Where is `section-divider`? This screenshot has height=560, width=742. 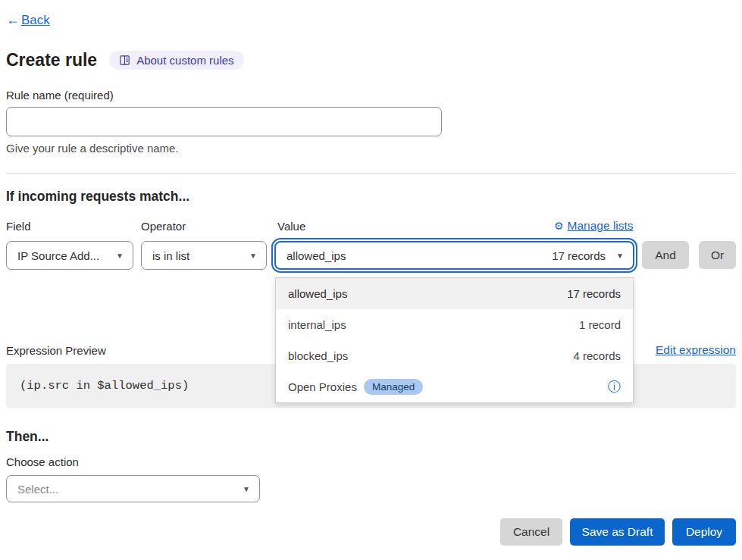 section-divider is located at coordinates (371, 173).